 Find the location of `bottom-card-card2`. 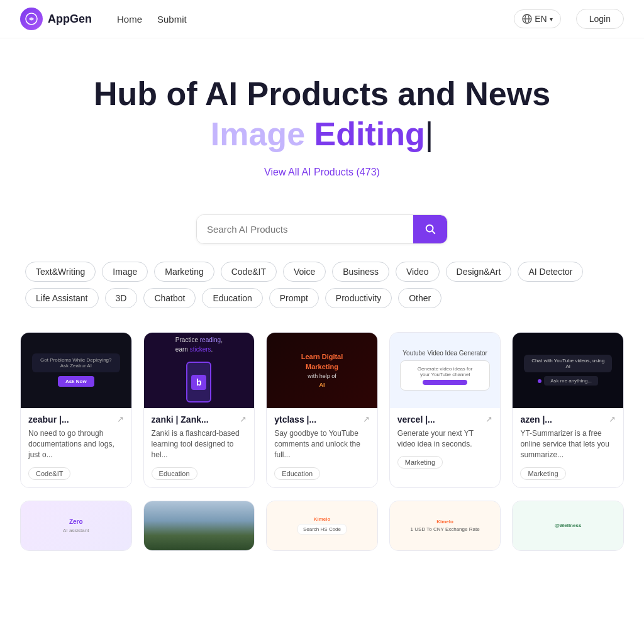

bottom-card-card2 is located at coordinates (199, 526).